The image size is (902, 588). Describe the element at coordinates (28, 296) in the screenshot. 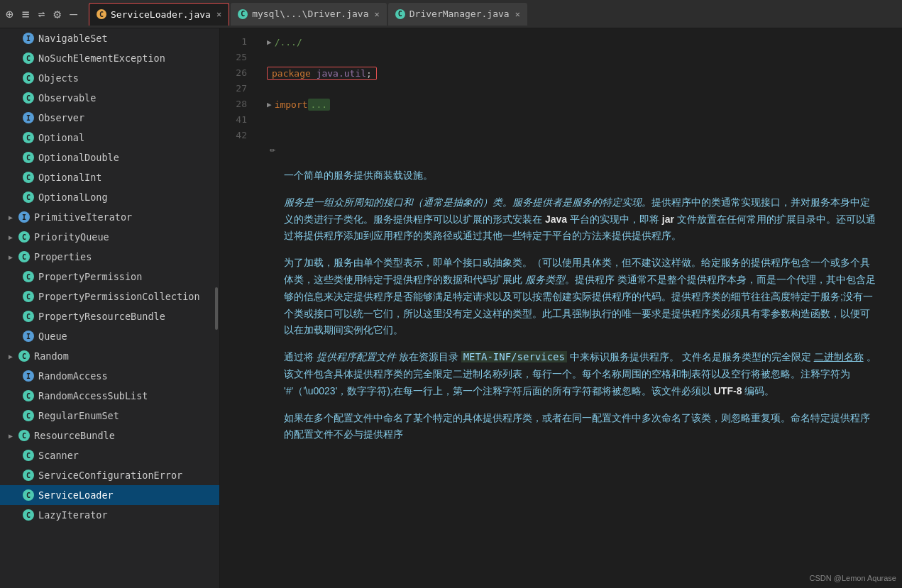

I see `item-icon-propertypermissioncollection: C` at that location.